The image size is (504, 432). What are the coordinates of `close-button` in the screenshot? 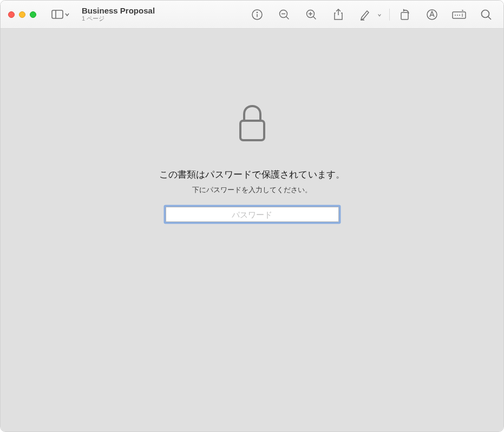 It's located at (11, 15).